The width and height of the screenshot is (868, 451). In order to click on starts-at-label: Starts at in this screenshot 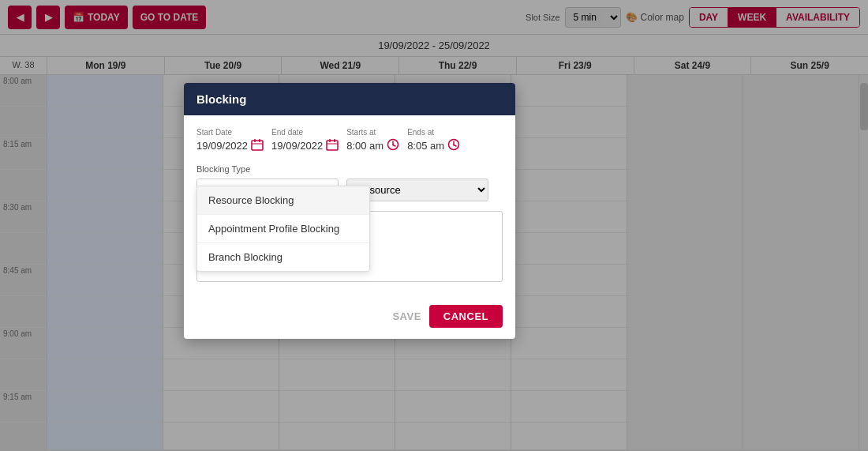, I will do `click(372, 133)`.